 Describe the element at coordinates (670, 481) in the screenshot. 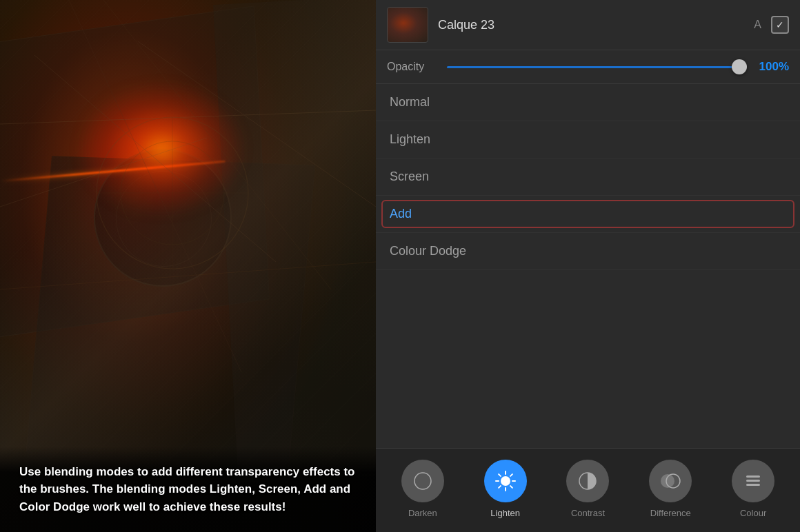

I see `difference-circle` at that location.